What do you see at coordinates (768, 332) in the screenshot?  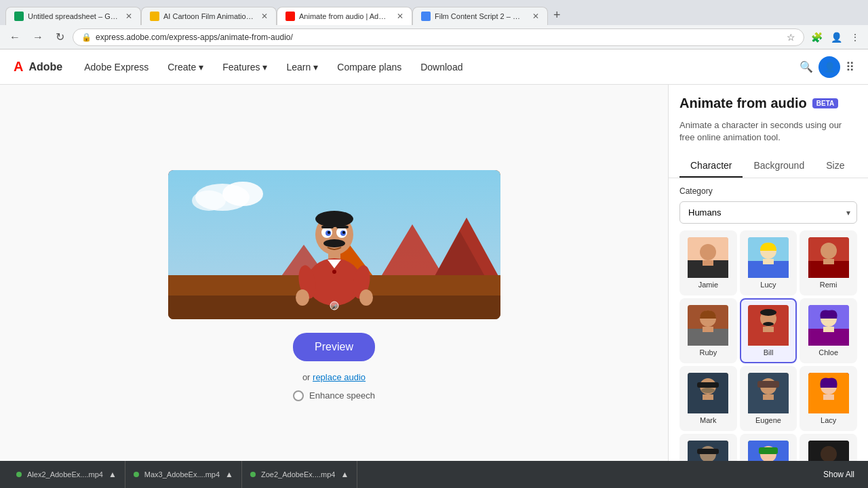 I see `panel-body: Category Humans Animals Fantasy Robots ▾` at bounding box center [768, 332].